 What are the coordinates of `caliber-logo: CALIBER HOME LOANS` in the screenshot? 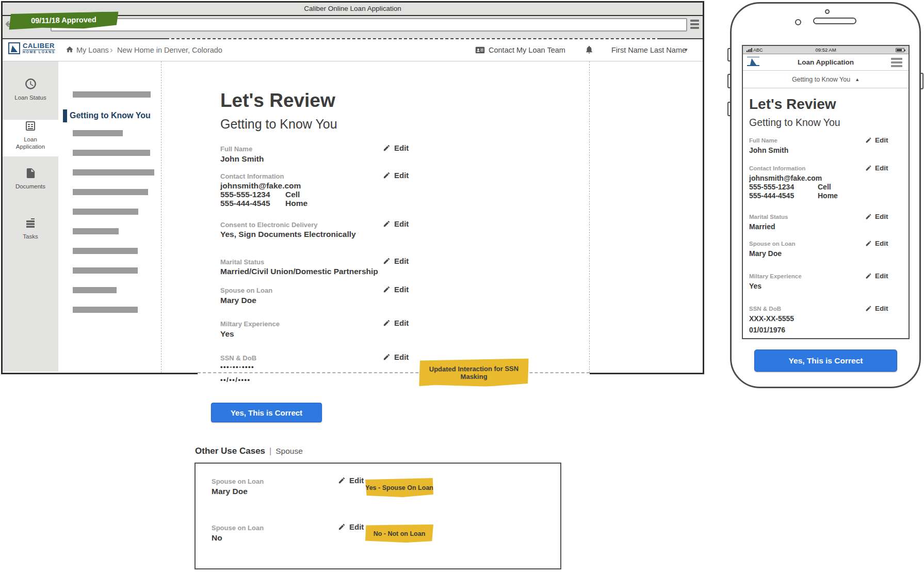 It's located at (32, 49).